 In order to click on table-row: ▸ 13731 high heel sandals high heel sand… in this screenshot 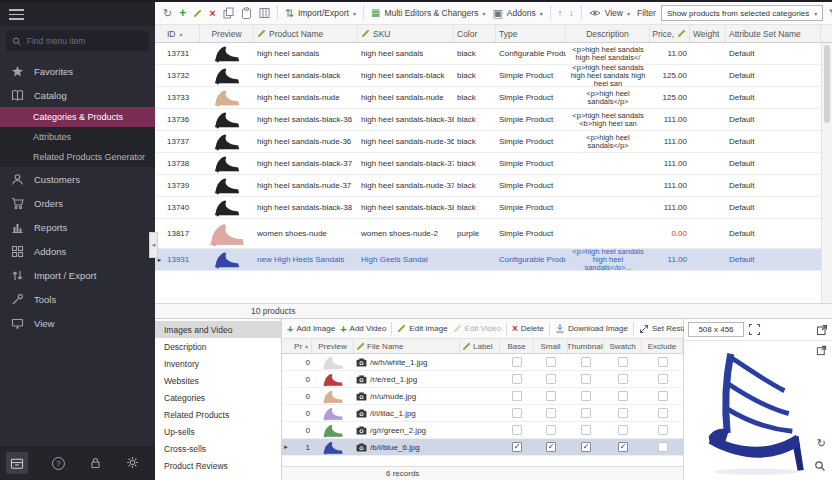, I will do `click(488, 54)`.